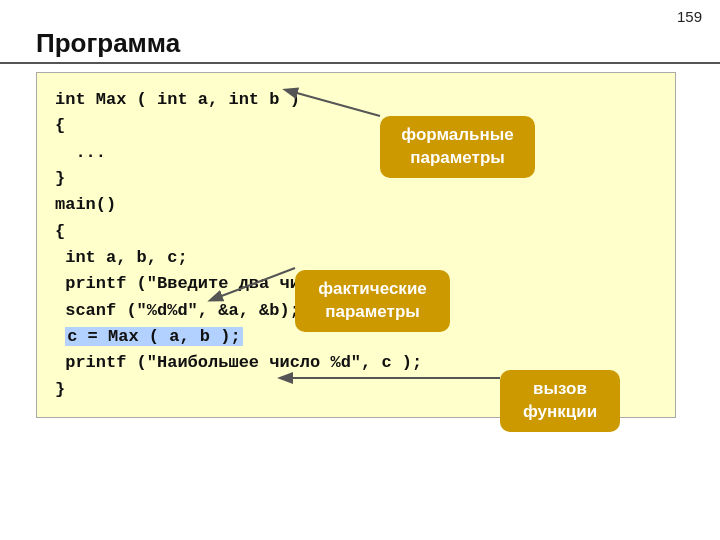  What do you see at coordinates (690, 16) in the screenshot?
I see `page-number: 159` at bounding box center [690, 16].